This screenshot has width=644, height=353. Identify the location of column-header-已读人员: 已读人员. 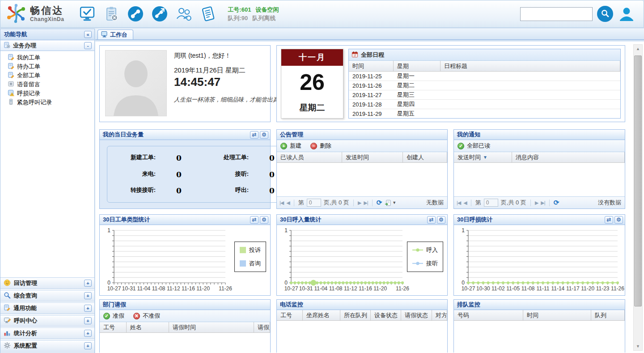
(309, 157).